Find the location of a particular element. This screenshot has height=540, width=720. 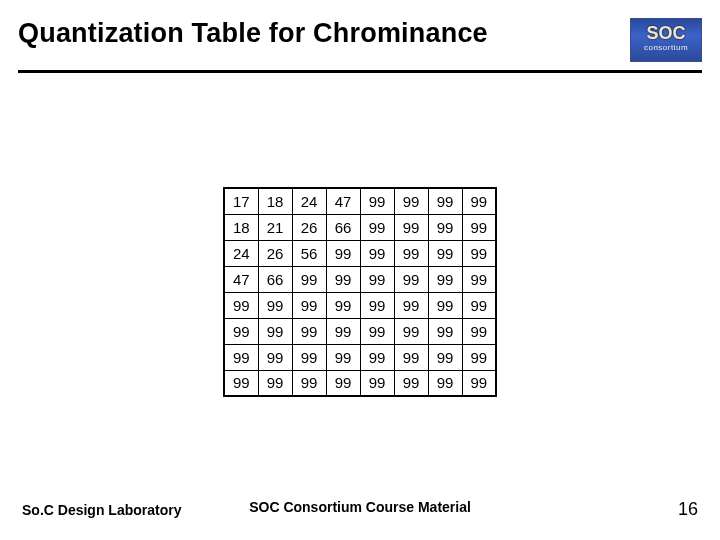

logo-text-top: SOC is located at coordinates (666, 33).